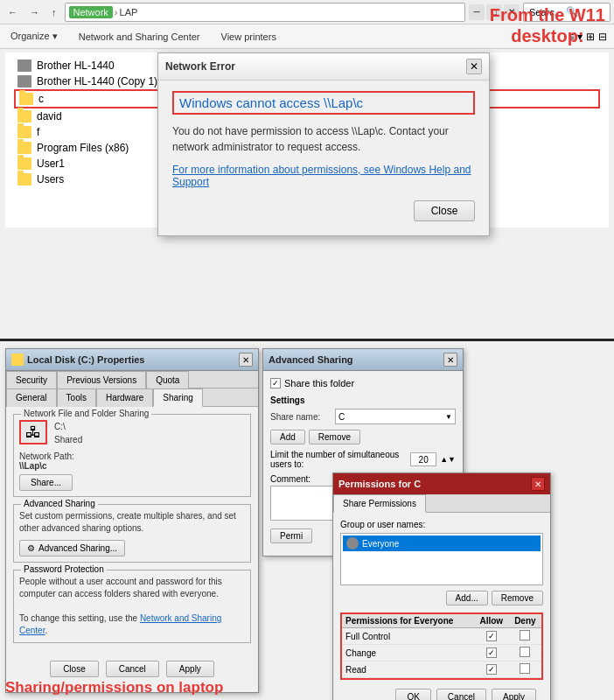 This screenshot has height=700, width=614. What do you see at coordinates (442, 646) in the screenshot?
I see `permissions-table-container: Permissions for Everyone Allow Deny Full…` at bounding box center [442, 646].